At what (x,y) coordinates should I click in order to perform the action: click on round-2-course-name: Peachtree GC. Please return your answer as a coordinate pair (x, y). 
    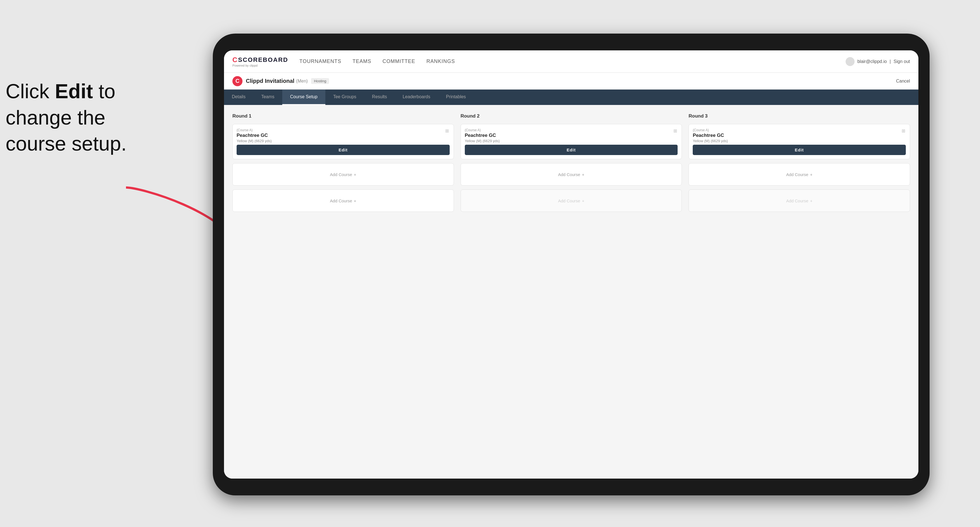
    Looking at the image, I should click on (571, 135).